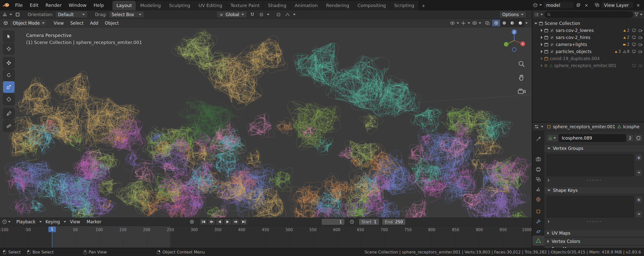 Image resolution: width=644 pixels, height=256 pixels. What do you see at coordinates (77, 5) in the screenshot?
I see `menu-window: Window` at bounding box center [77, 5].